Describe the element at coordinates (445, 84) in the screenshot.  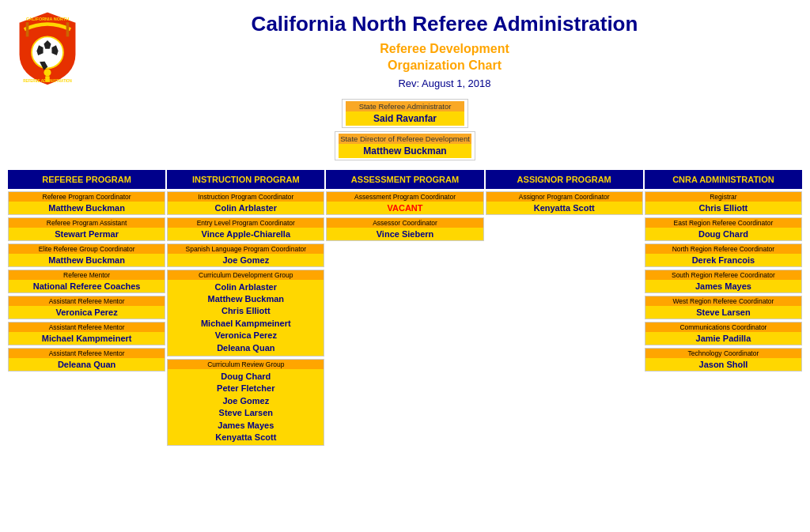
I see `revision-date: Rev: August 1, 2018` at that location.